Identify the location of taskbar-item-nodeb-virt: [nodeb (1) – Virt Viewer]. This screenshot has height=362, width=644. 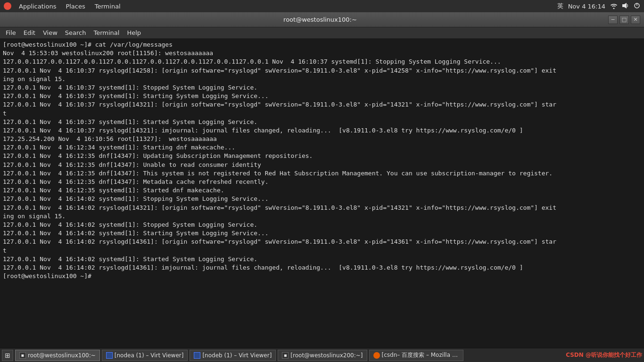
(233, 355).